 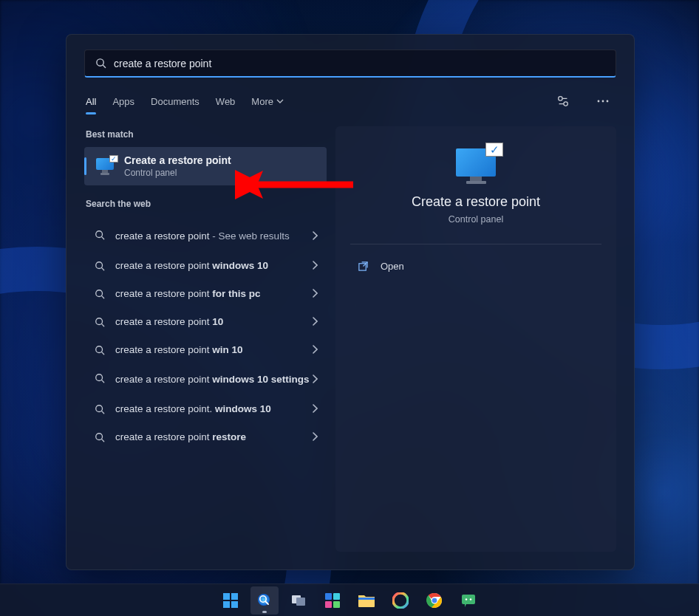 I want to click on web-result-text: create a restore point windows 10, so click(x=214, y=266).